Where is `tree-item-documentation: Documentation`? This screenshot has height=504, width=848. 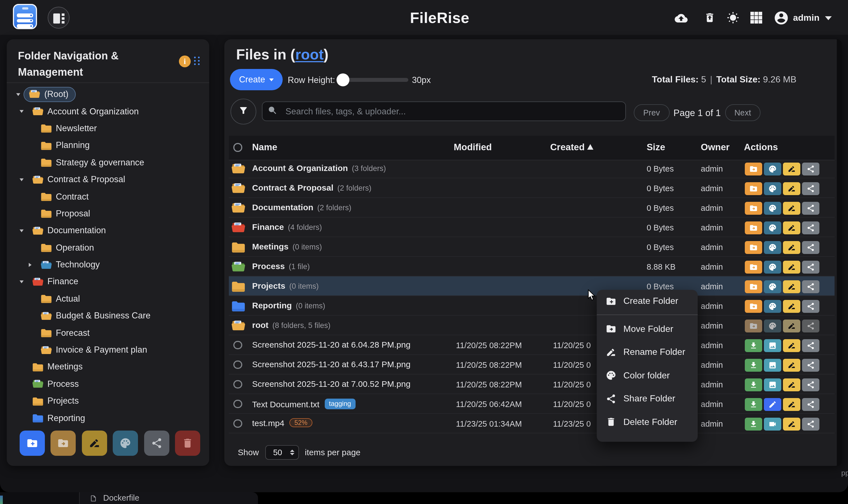
tree-item-documentation: Documentation is located at coordinates (108, 231).